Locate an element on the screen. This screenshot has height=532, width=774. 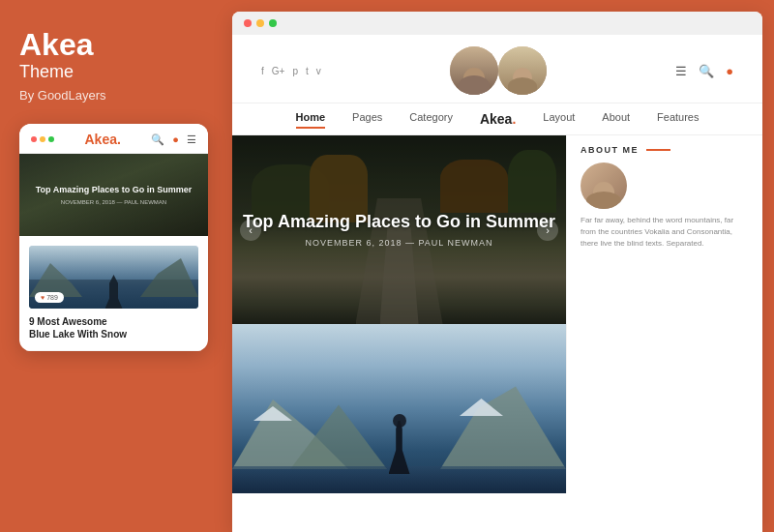
site-nav: Home Pages Category Akea. Layout About F… is located at coordinates (497, 120).